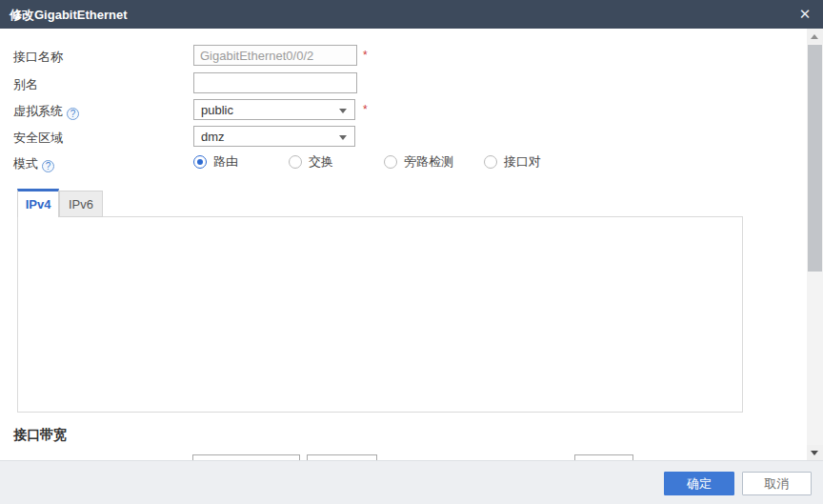 Image resolution: width=823 pixels, height=504 pixels. I want to click on mode-label: 模式?, so click(34, 164).